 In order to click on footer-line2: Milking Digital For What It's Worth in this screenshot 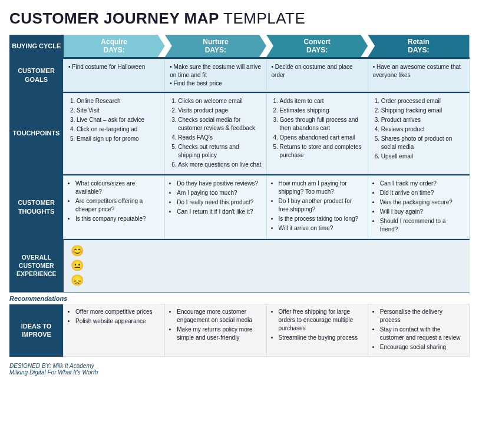, I will do `click(239, 372)`.